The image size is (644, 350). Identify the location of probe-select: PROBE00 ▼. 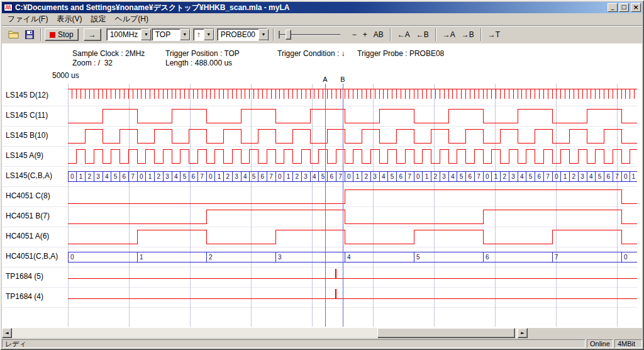
(242, 35).